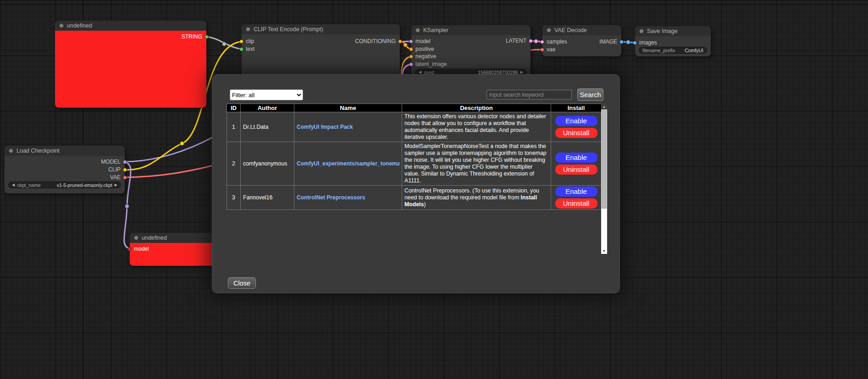 This screenshot has width=868, height=379. Describe the element at coordinates (673, 50) in the screenshot. I see `filename-prefix-widget: filename_prefix ComfyUI` at that location.